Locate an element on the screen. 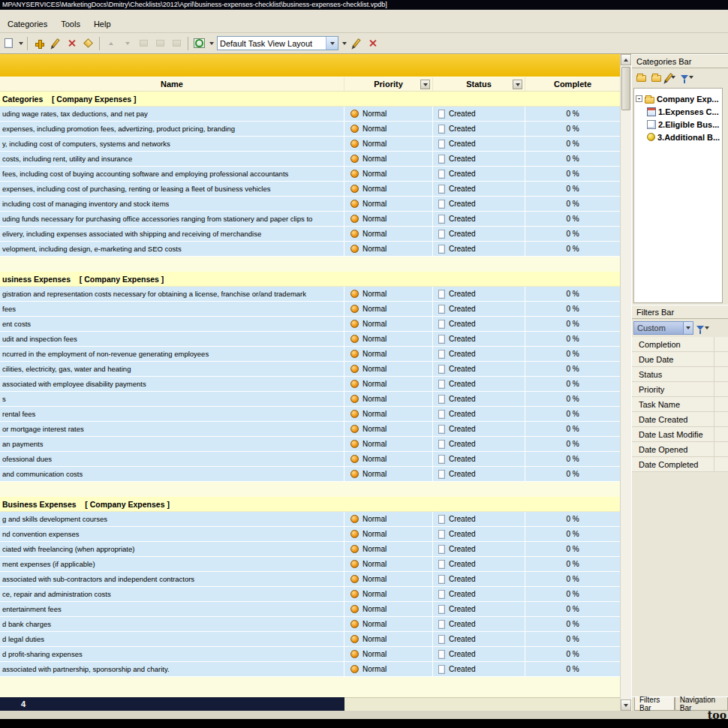 Image resolution: width=728 pixels, height=728 pixels. menu-categories: Categories is located at coordinates (27, 25).